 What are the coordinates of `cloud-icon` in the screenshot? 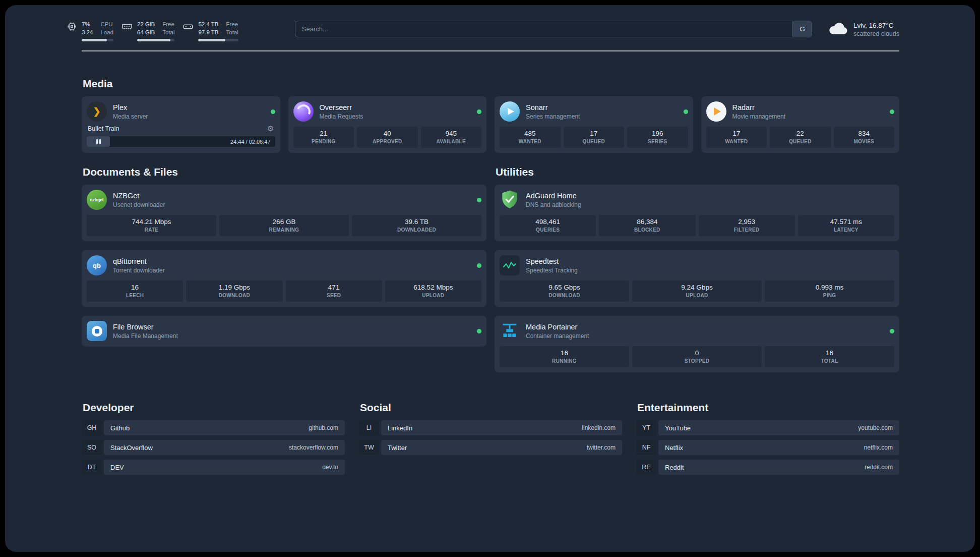 It's located at (838, 29).